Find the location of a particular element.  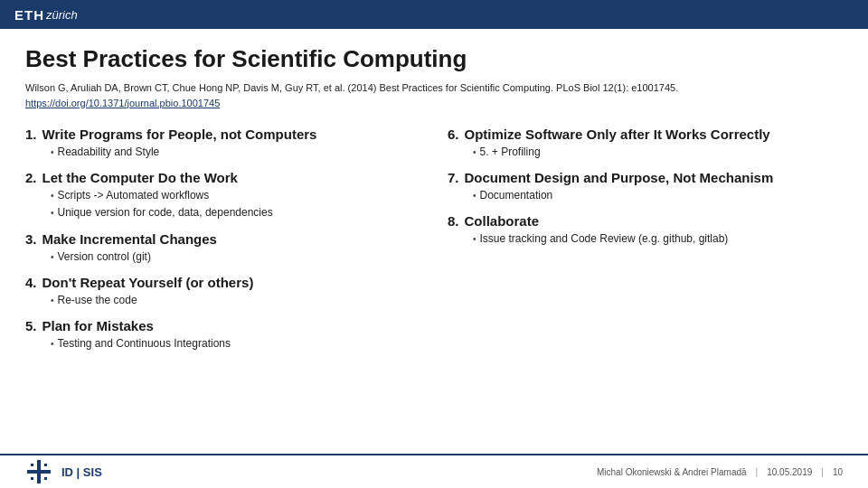

footer-left: ID | SIS is located at coordinates (63, 472).